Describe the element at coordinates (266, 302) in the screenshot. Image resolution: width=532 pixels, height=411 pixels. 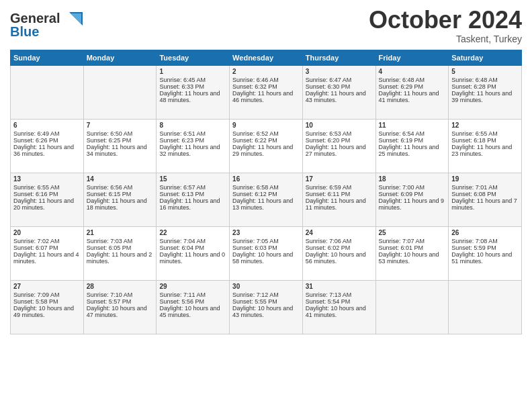
I see `day-info: Sunset: 5:55 PM` at that location.